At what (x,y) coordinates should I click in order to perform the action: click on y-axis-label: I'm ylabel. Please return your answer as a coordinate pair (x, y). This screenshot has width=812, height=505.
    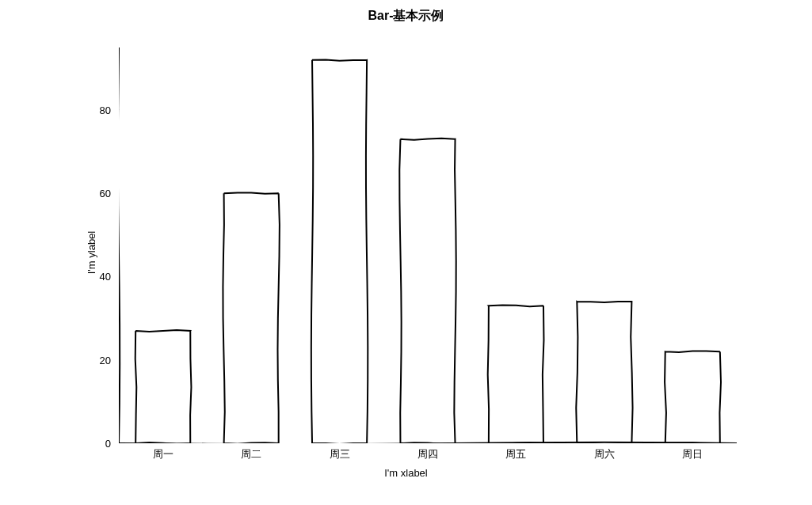
    Looking at the image, I should click on (92, 253).